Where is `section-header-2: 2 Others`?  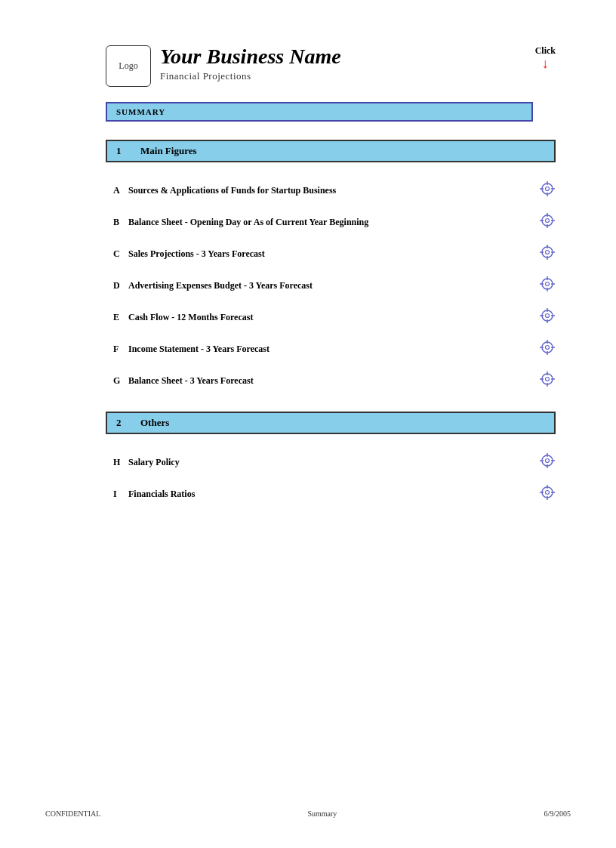
section-header-2: 2 Others is located at coordinates (331, 423).